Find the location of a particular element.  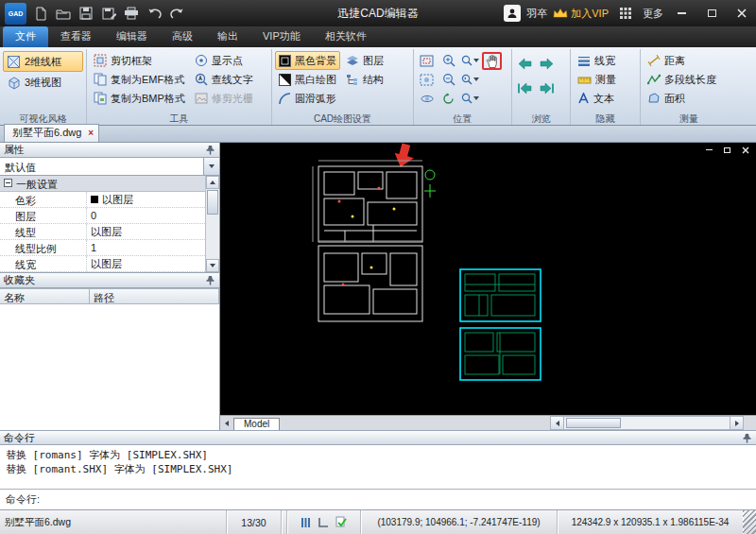

undo-button is located at coordinates (154, 13).